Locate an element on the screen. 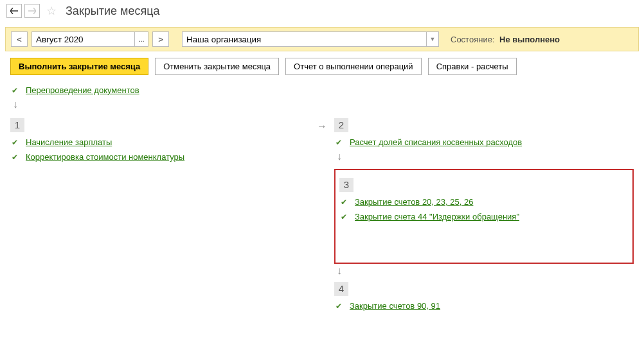  period-next-button: > is located at coordinates (161, 39).